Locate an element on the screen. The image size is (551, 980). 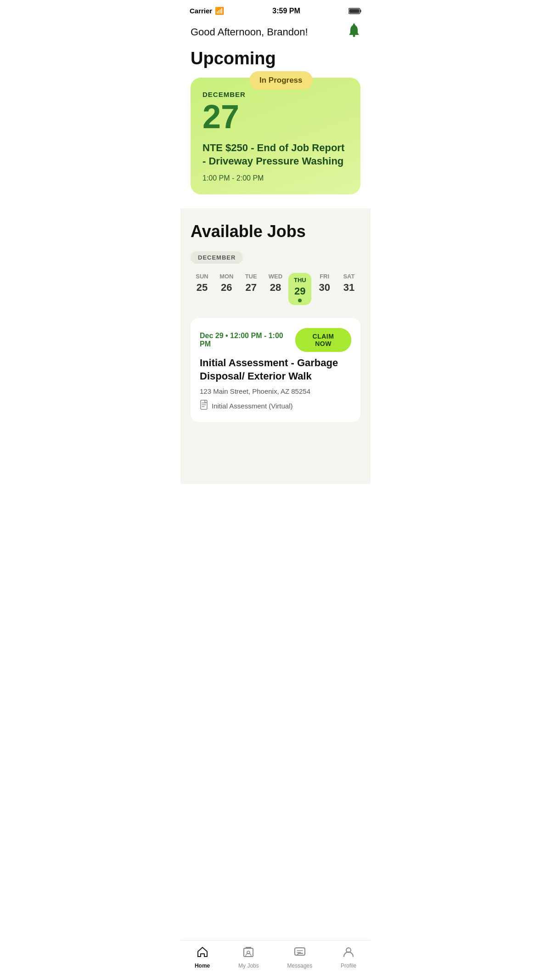
cal-num: 30 is located at coordinates (324, 288).